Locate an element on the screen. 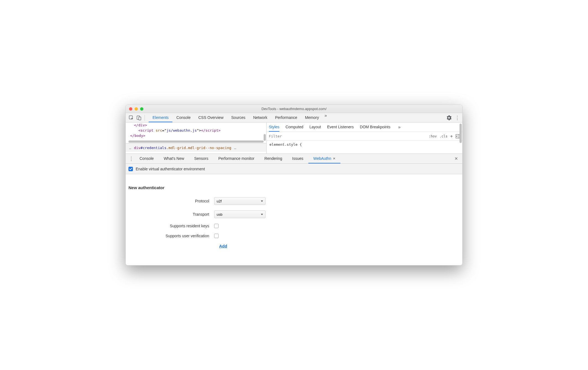  new-style-rule-icon: + is located at coordinates (452, 136).